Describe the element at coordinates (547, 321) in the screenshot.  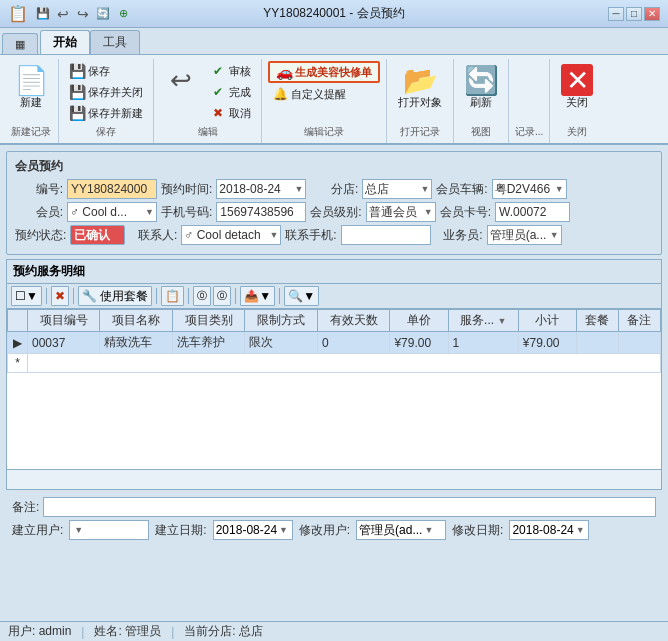
I see `col-header-subtotal: 小计` at that location.